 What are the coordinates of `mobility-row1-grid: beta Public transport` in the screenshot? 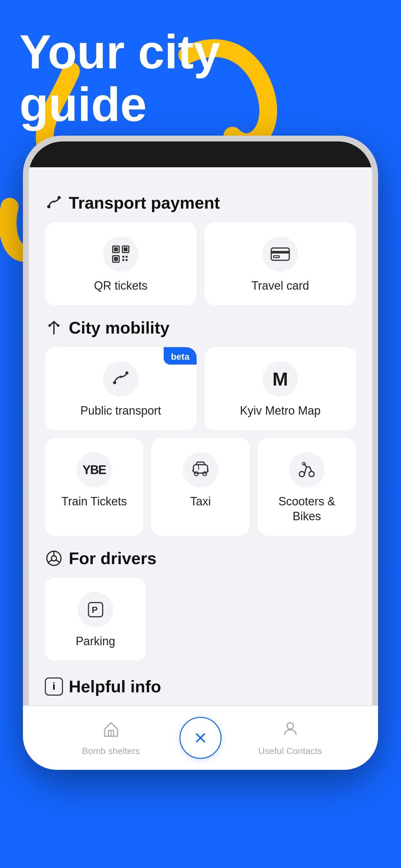 It's located at (201, 389).